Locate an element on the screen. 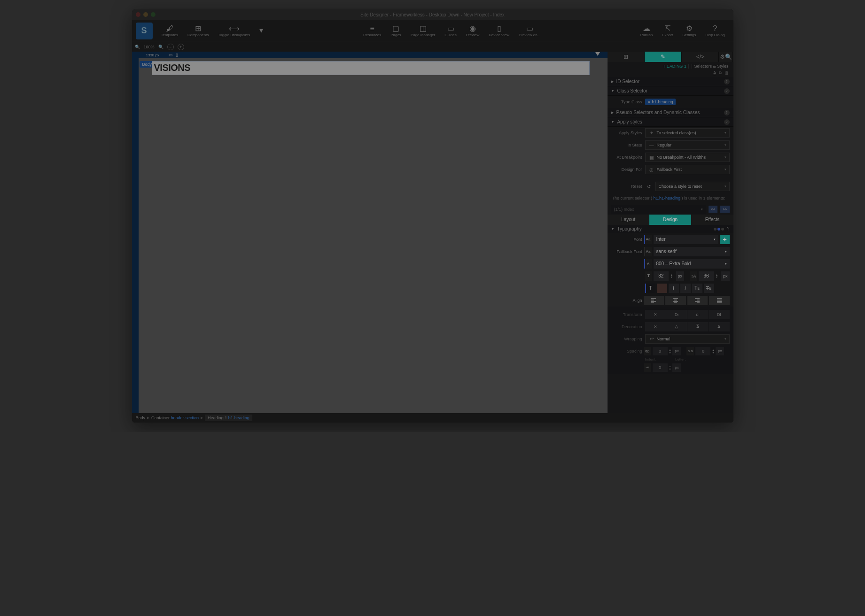  reset-icon: ↺ is located at coordinates (649, 187).